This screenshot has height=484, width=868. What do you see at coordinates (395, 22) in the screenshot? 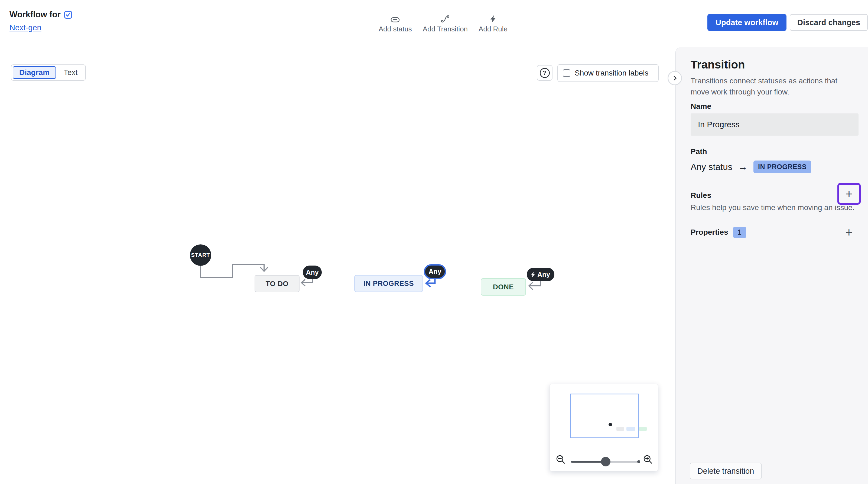
I see `add-status-button: Add status` at bounding box center [395, 22].